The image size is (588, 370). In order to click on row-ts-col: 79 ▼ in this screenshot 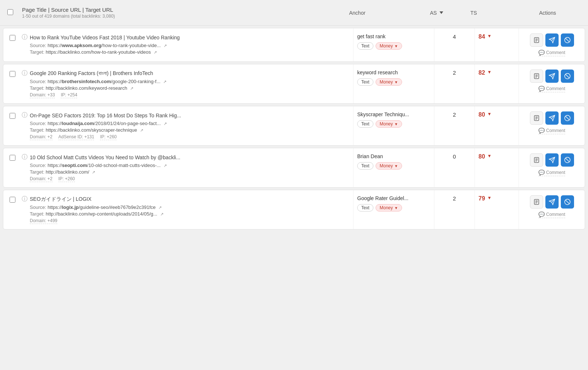, I will do `click(496, 210)`.